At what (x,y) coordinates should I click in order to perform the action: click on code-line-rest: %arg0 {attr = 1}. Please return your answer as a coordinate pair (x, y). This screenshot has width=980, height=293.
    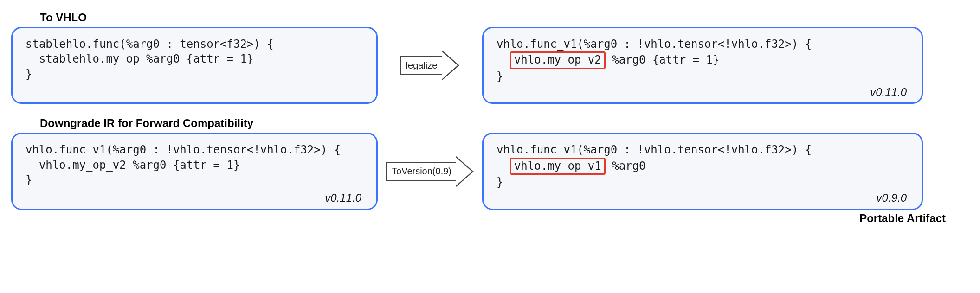
    Looking at the image, I should click on (663, 60).